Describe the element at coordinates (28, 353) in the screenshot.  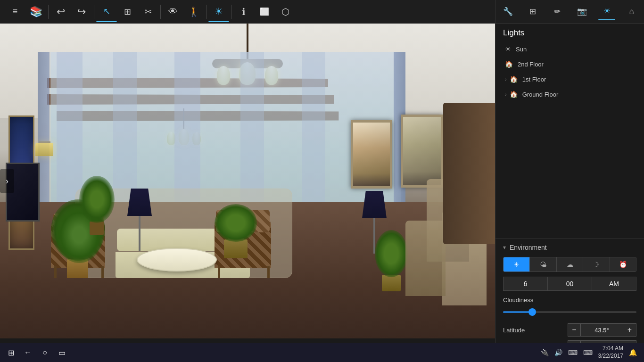
I see `back-button: ←` at that location.